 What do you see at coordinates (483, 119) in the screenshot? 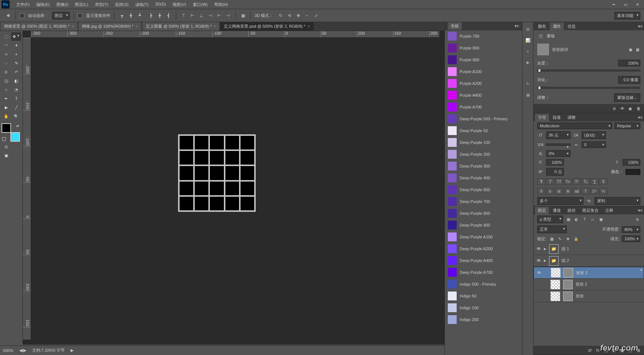
I see `swatch-item: Deep Purple 500 - Primary` at bounding box center [483, 119].